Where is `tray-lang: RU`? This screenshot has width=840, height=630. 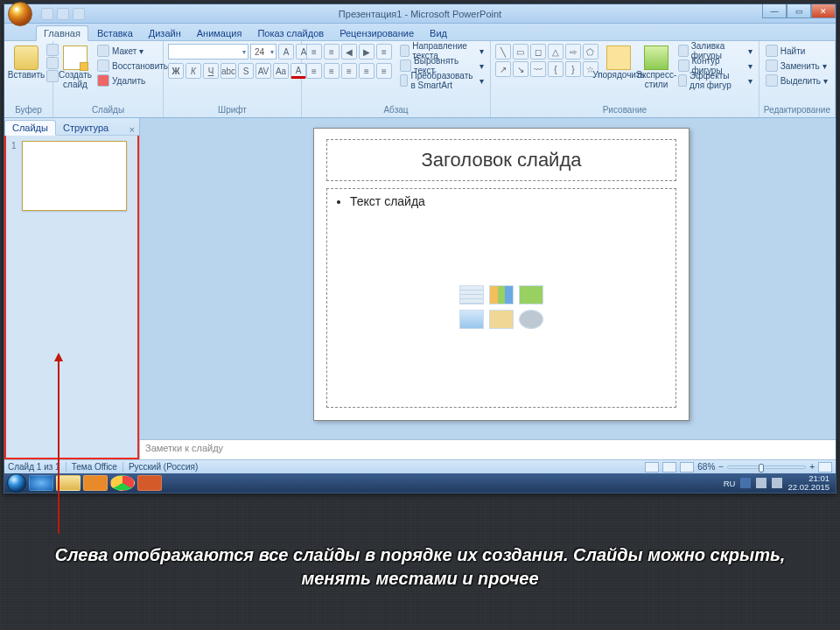
tray-lang: RU is located at coordinates (730, 483).